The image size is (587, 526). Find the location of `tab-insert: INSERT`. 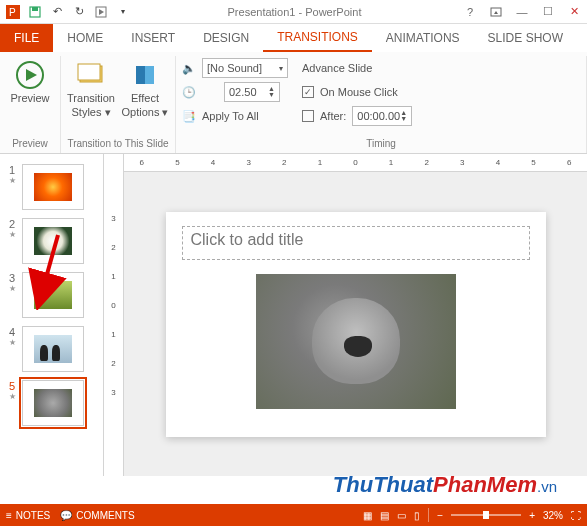

tab-insert: INSERT is located at coordinates (153, 38).